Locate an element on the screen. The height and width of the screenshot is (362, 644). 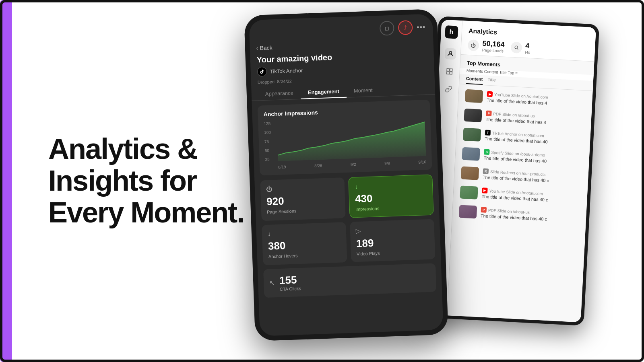
moment-info-1: ▶ YouTube Slide on /rooturl.com The titl… is located at coordinates (536, 100).